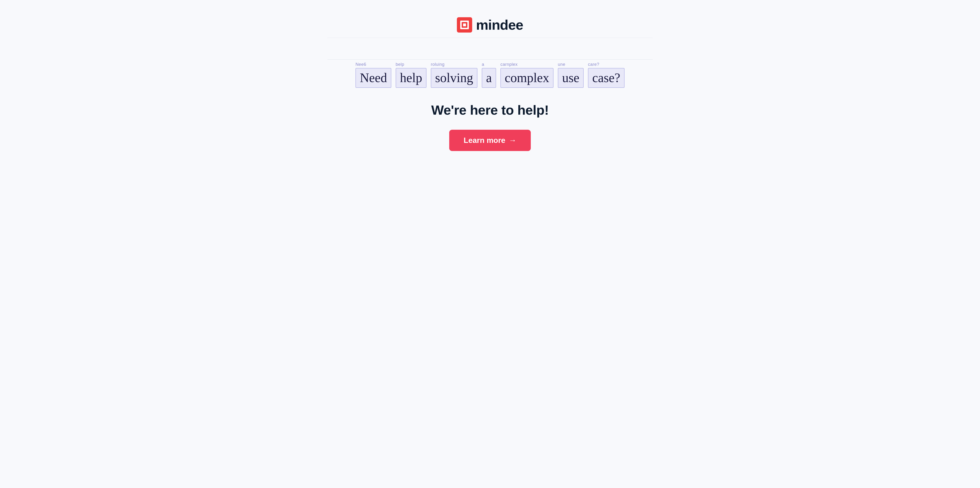  Describe the element at coordinates (489, 75) in the screenshot. I see `word-group: aa` at that location.